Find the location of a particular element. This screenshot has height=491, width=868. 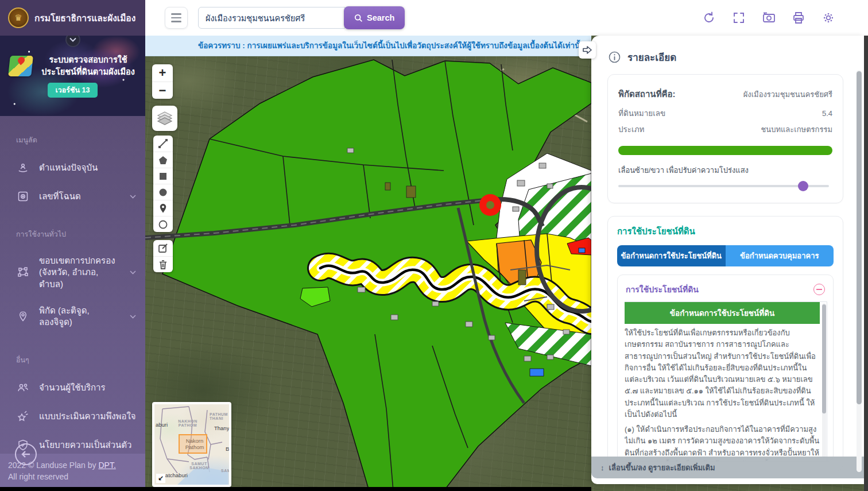

zoom-in-button: + is located at coordinates (162, 73).